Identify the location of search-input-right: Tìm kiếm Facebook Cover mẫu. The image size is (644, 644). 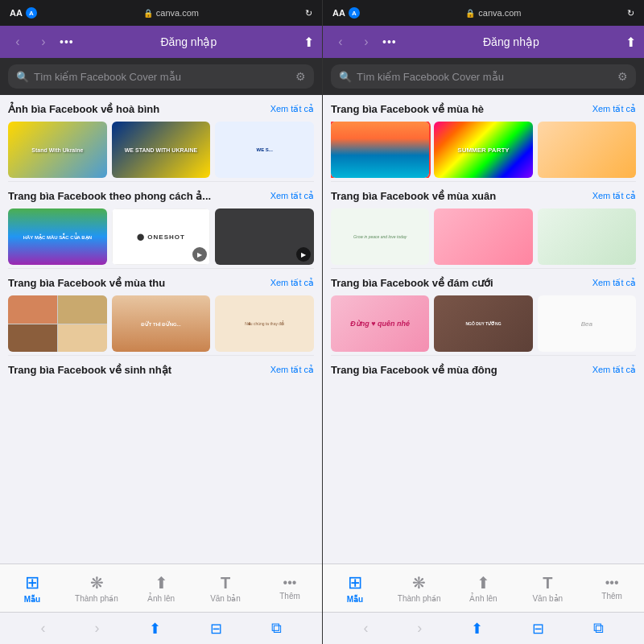
(485, 77).